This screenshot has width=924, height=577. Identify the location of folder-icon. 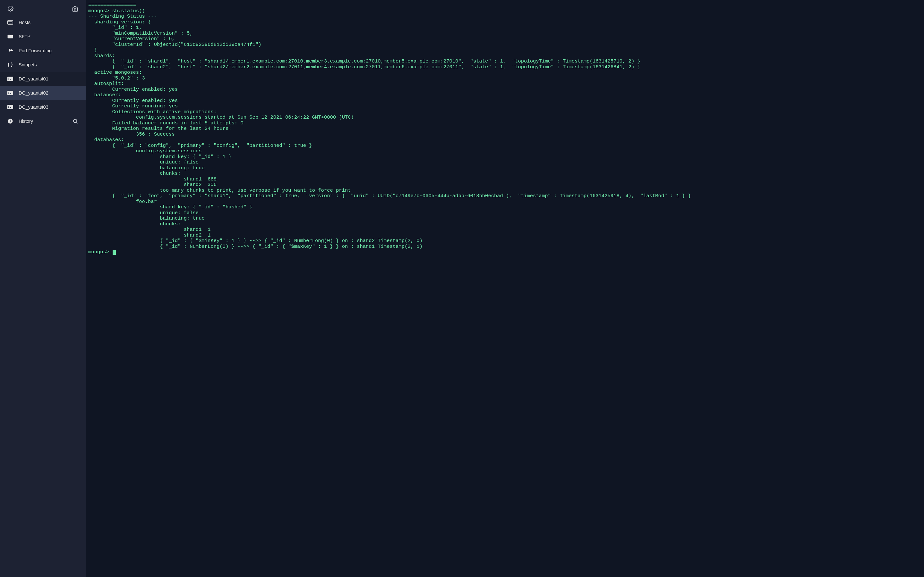
(10, 37).